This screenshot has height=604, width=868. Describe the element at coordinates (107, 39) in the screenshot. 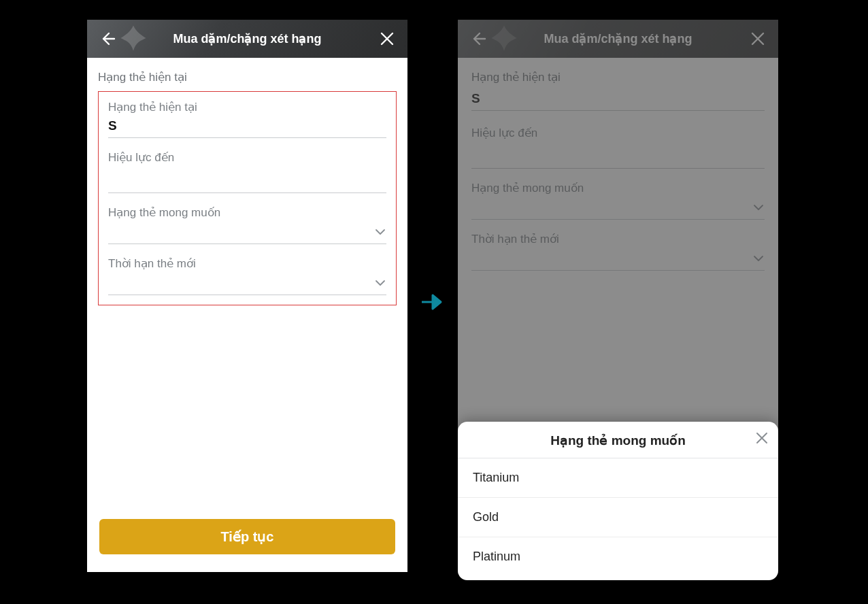

I see `back-button` at that location.